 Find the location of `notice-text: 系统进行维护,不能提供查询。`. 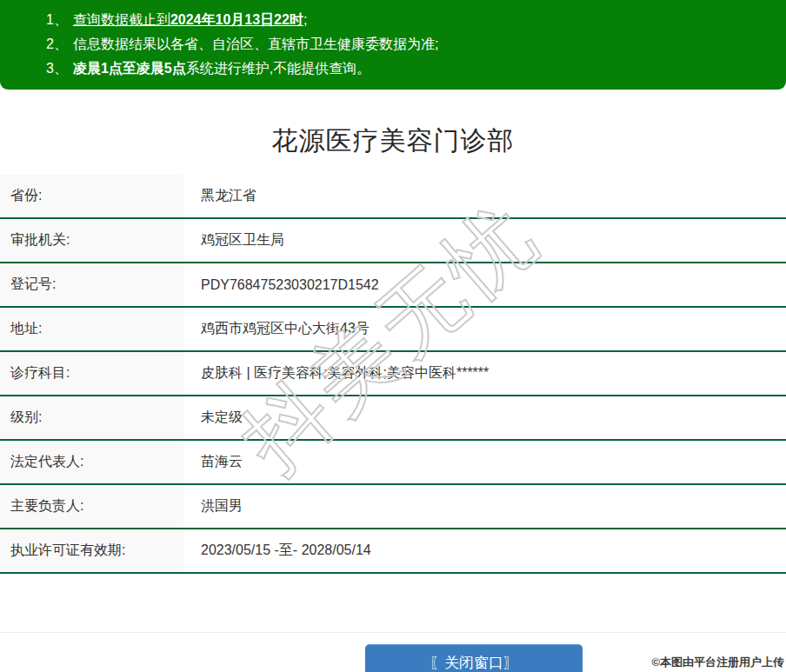

notice-text: 系统进行维护,不能提供查询。 is located at coordinates (278, 68).